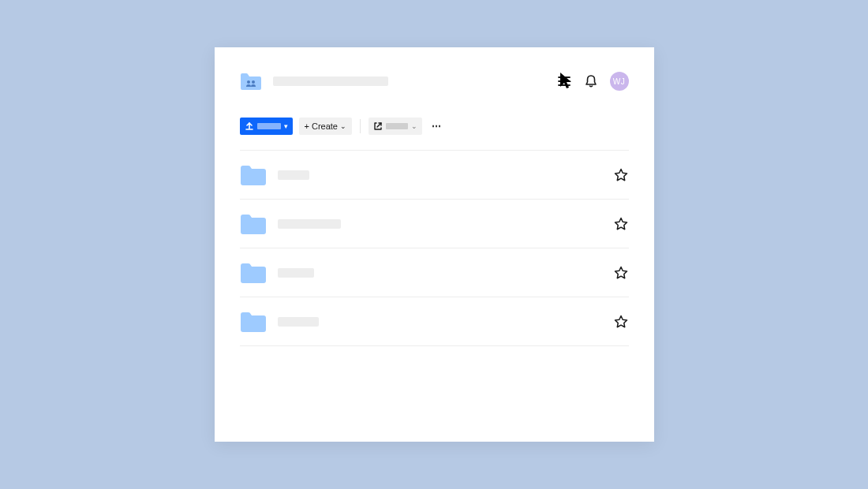 The height and width of the screenshot is (489, 868). Describe the element at coordinates (593, 81) in the screenshot. I see `header-right: WJ` at that location.